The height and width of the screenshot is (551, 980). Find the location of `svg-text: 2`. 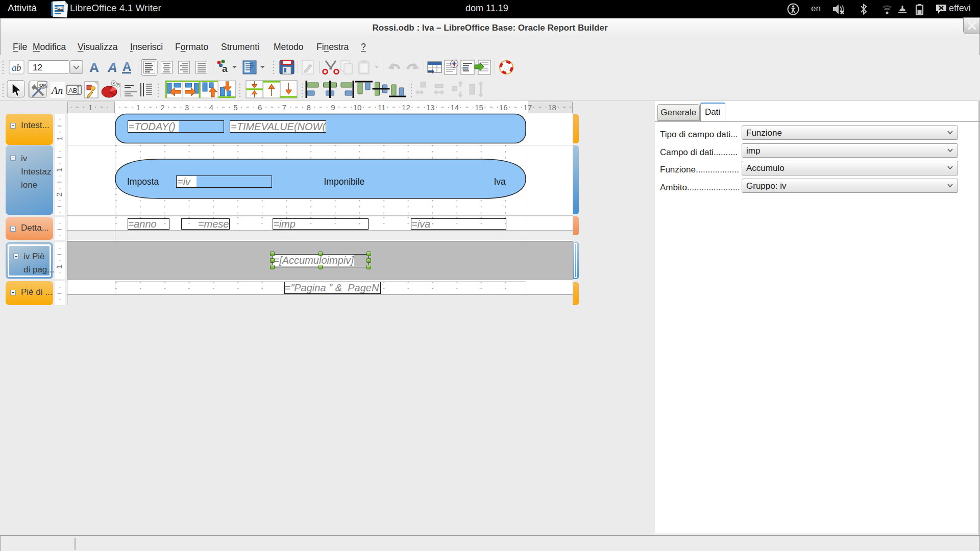

svg-text: 2 is located at coordinates (59, 194).